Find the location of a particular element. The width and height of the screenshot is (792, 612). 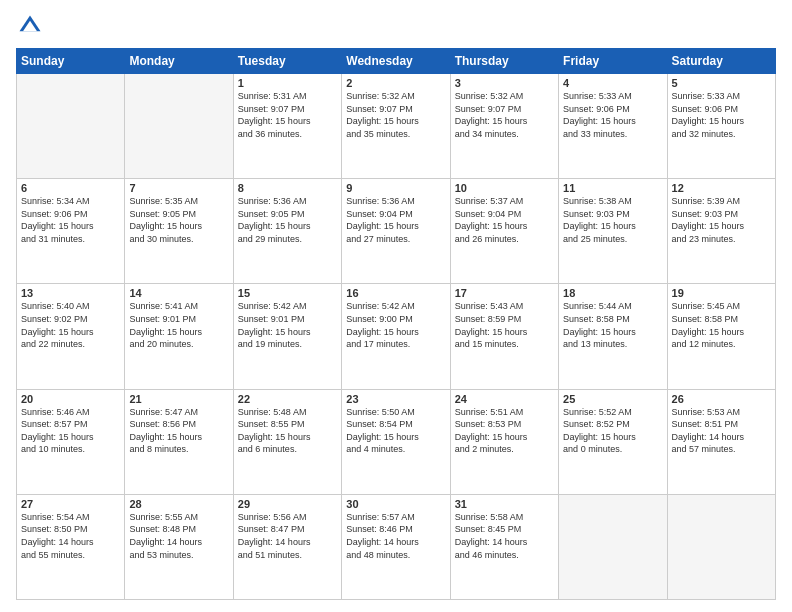

day-number: 3 is located at coordinates (504, 83).